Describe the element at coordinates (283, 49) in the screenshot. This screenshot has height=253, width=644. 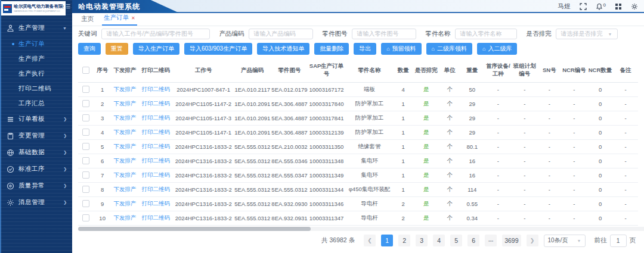
I see `button-导入技术通知单: 导入技术通知单` at that location.